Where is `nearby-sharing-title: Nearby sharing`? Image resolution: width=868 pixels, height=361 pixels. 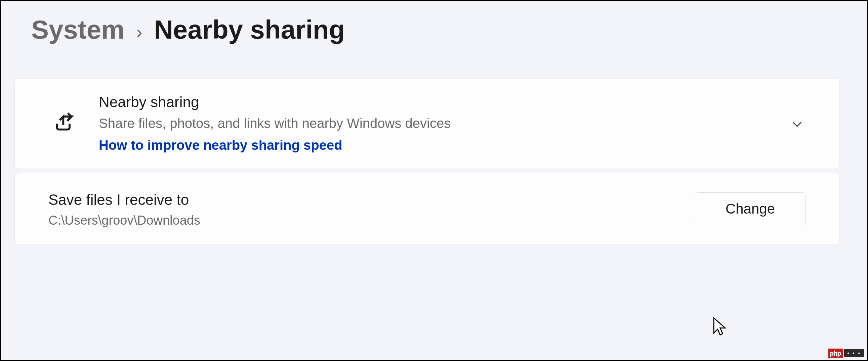
nearby-sharing-title: Nearby sharing is located at coordinates (439, 102).